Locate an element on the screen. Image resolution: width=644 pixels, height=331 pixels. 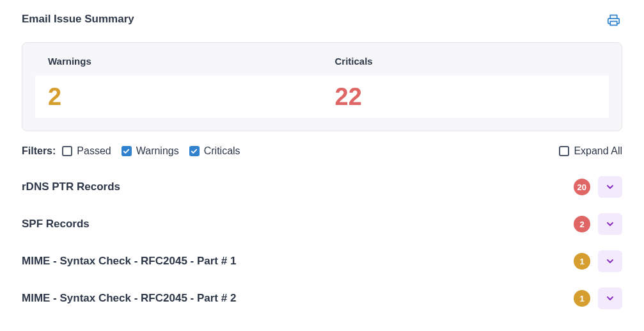
issue-row: MIME - Syntax Check - RFC2045 - Part # 1… is located at coordinates (322, 261).